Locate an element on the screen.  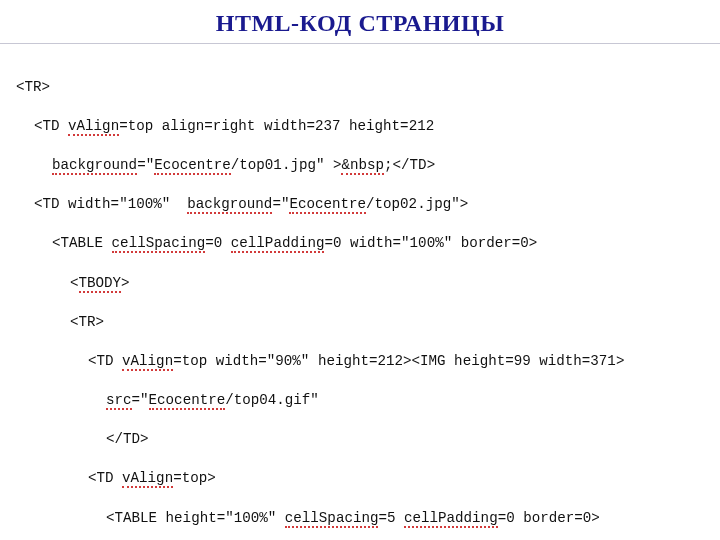
code-line: <TABLE height="100%" cellSpacing=5 cellP… is located at coordinates (360, 519).